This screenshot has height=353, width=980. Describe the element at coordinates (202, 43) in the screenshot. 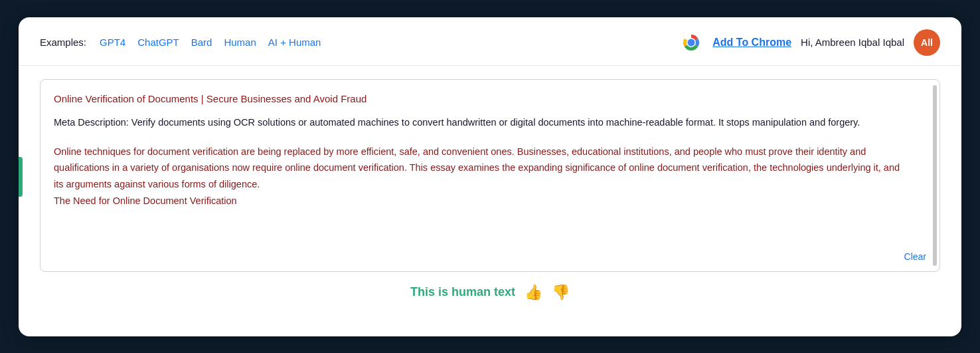

I see `example-link-bard: Bard` at that location.